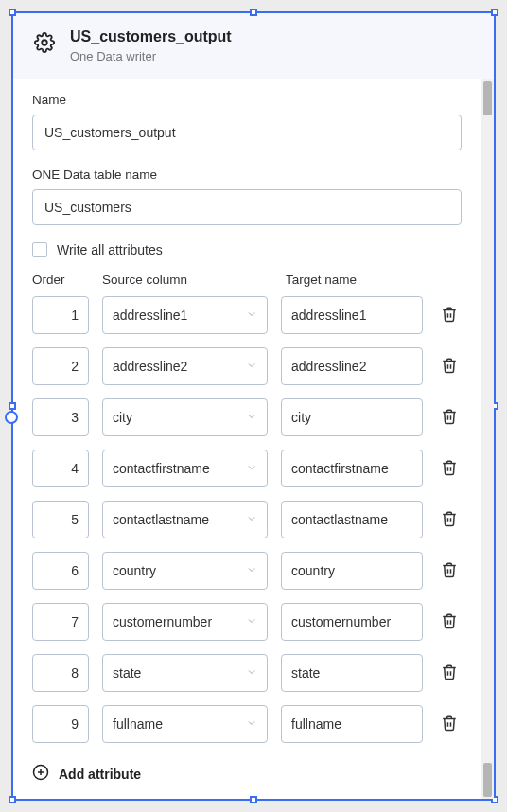 The width and height of the screenshot is (507, 812). Describe the element at coordinates (185, 673) in the screenshot. I see `source-column-select: state` at that location.